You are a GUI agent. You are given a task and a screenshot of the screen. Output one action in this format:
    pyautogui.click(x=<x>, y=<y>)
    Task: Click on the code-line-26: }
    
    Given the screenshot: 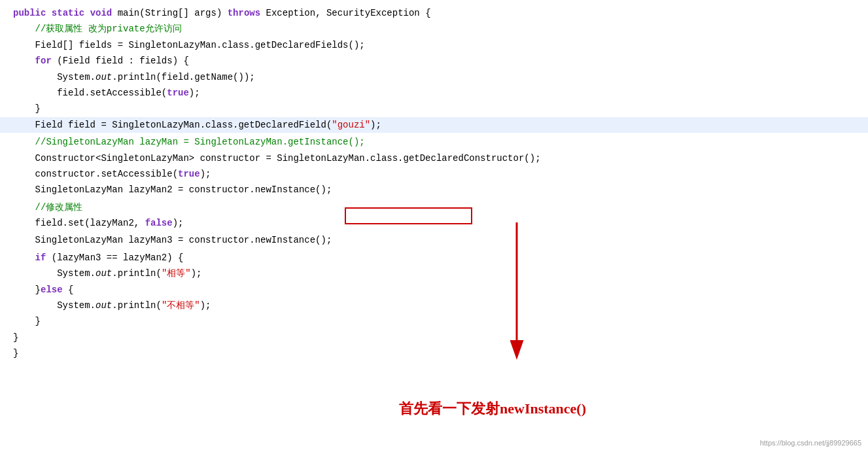 What is the action you would take?
    pyautogui.click(x=434, y=353)
    